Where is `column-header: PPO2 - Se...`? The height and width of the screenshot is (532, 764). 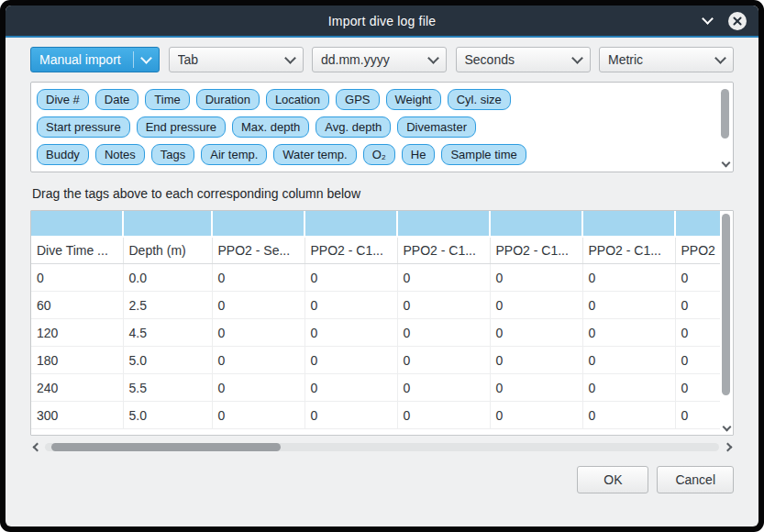
column-header: PPO2 - Se... is located at coordinates (259, 250).